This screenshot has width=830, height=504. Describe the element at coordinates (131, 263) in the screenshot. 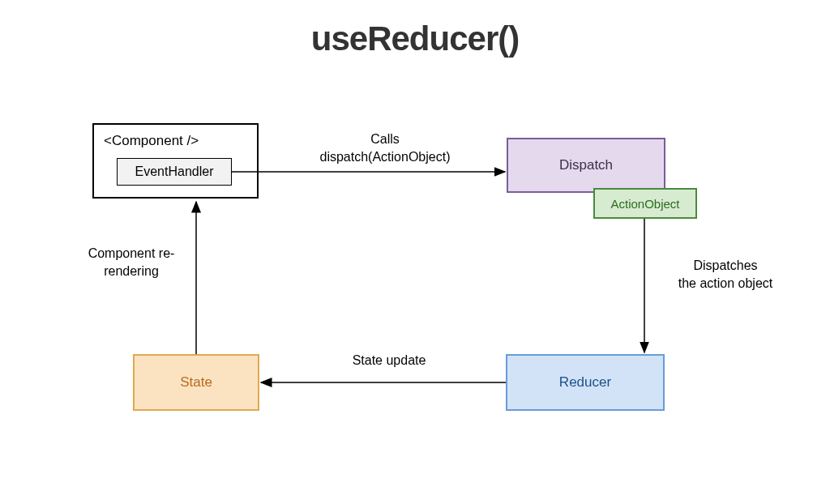

I see `edge-label-rerender: Component re- rendering` at that location.